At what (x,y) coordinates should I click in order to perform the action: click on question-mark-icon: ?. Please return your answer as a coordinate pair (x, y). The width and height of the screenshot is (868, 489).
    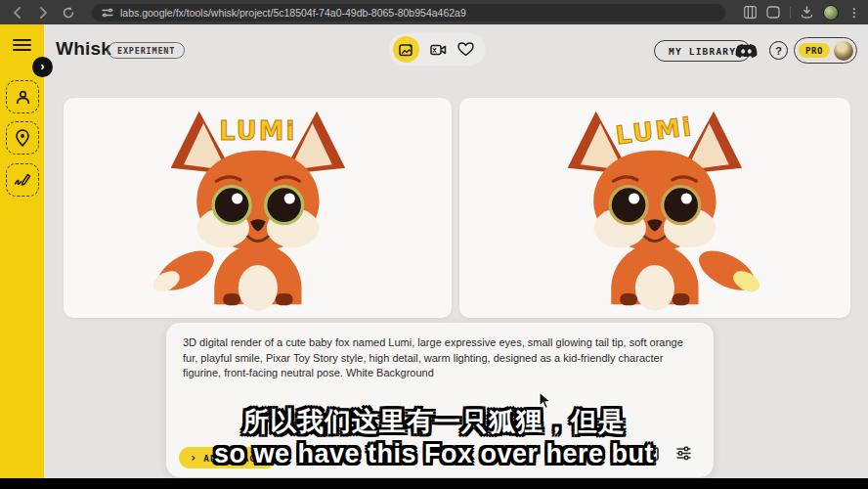
    Looking at the image, I should click on (778, 51).